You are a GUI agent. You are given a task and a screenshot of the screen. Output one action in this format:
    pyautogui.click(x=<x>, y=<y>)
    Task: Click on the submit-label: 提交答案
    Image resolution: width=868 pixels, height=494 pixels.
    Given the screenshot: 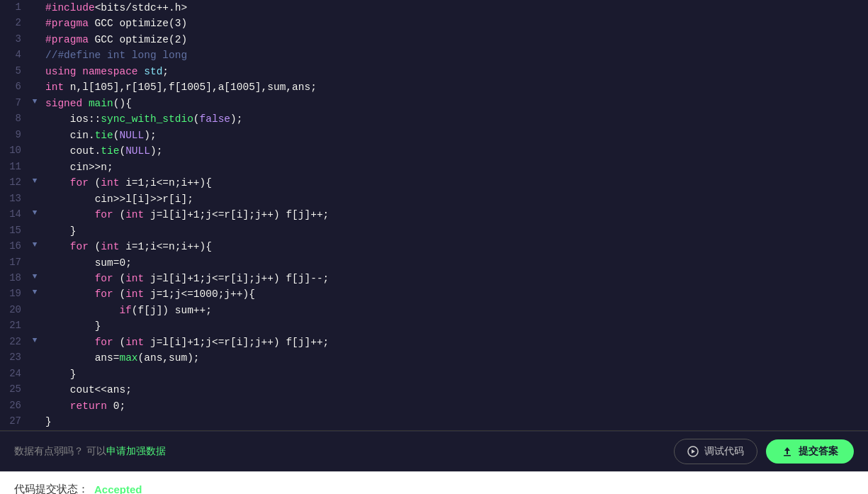 What is the action you would take?
    pyautogui.click(x=818, y=451)
    